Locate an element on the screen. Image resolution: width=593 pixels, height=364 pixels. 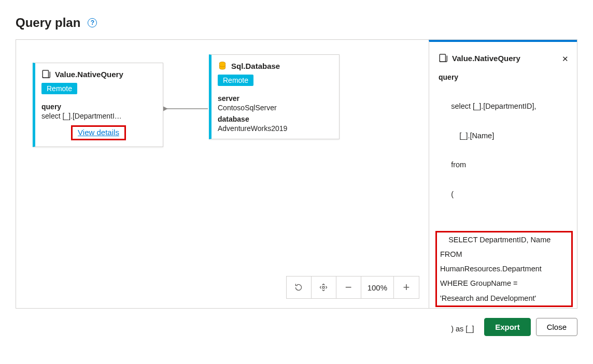
close-icon: ✕ is located at coordinates (565, 59).